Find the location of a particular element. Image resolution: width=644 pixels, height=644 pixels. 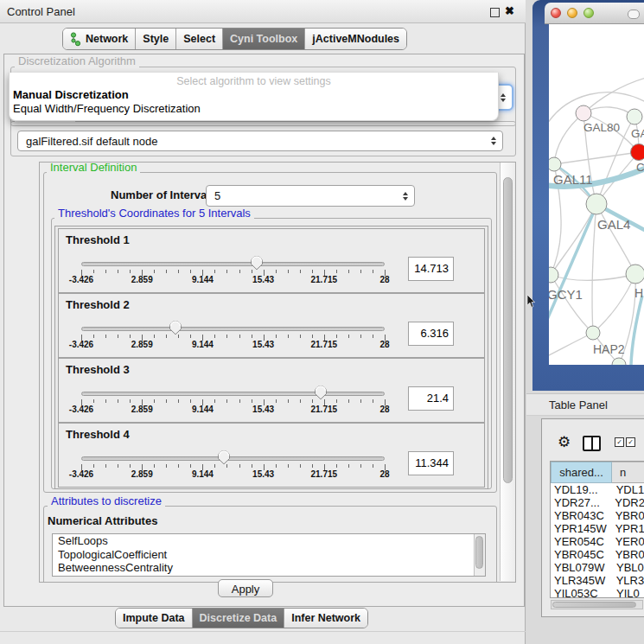

mac-minimize-button is located at coordinates (572, 13).